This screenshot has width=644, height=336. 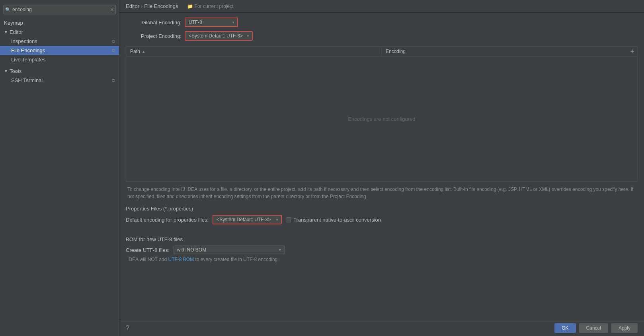 I want to click on cancel-button: Cancel, so click(x=594, y=328).